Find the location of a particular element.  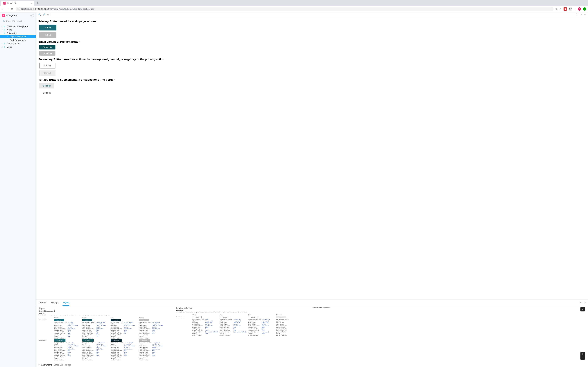

canvas-toolbar: 🔍 🔎 ⟲ ⛶ ↗ ⧉ is located at coordinates (312, 15).